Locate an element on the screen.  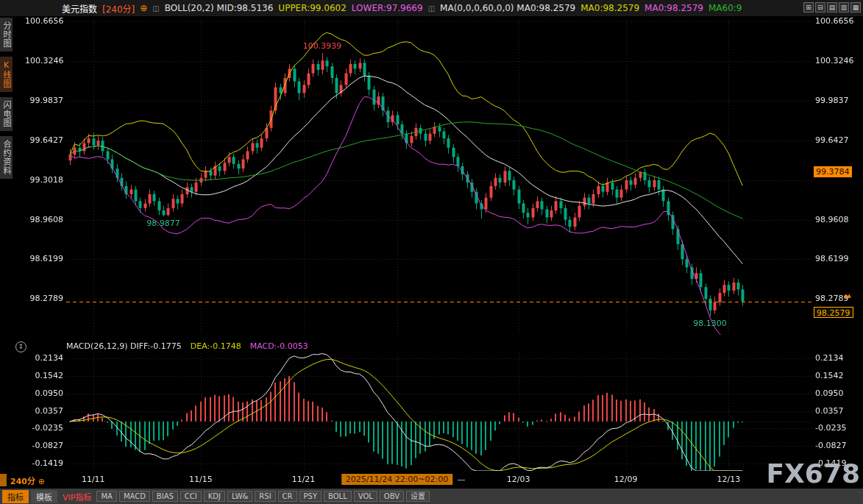
indicator-button-lw: LW& is located at coordinates (240, 496).